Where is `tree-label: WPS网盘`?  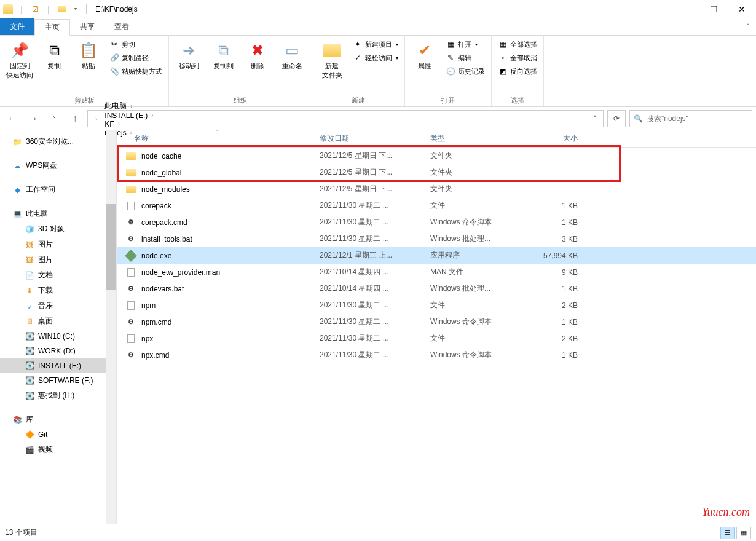 tree-label: WPS网盘 is located at coordinates (42, 166).